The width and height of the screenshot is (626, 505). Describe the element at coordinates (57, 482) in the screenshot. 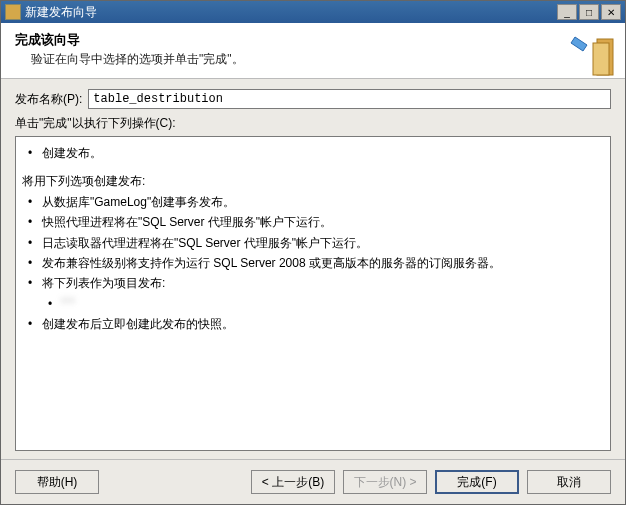

I see `help-button: 帮助(H)` at that location.